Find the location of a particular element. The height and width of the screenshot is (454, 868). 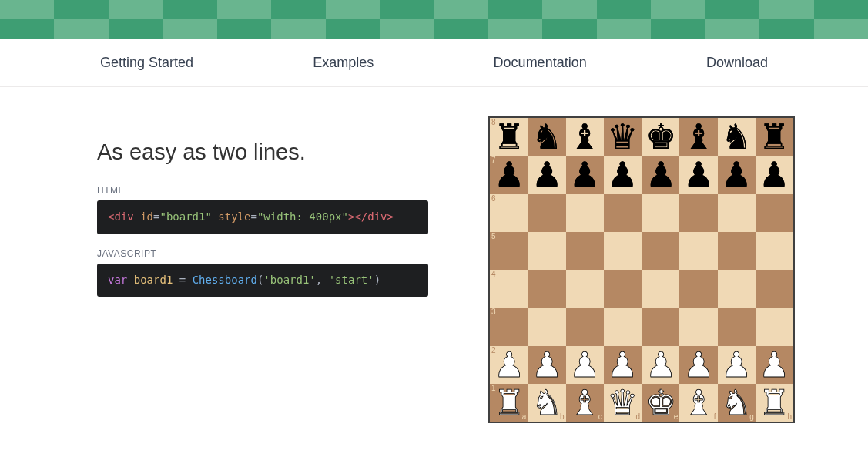

square-h4 is located at coordinates (775, 288).